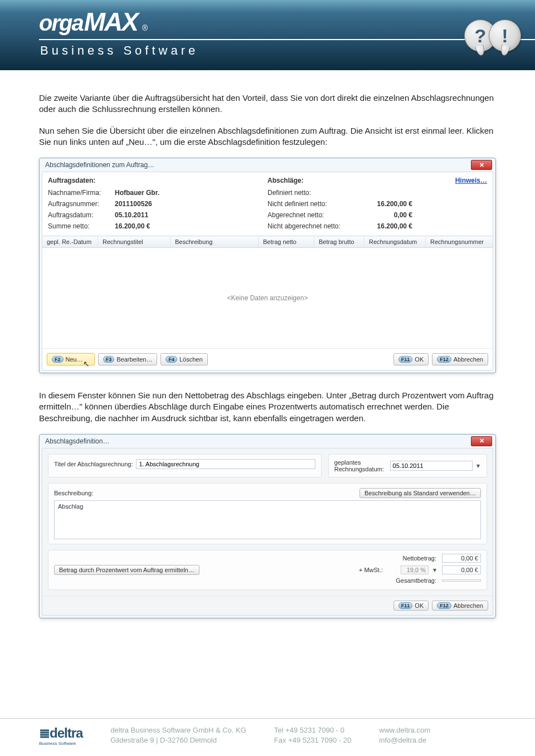  Describe the element at coordinates (373, 570) in the screenshot. I see `mwst-label: + MwSt.:` at that location.